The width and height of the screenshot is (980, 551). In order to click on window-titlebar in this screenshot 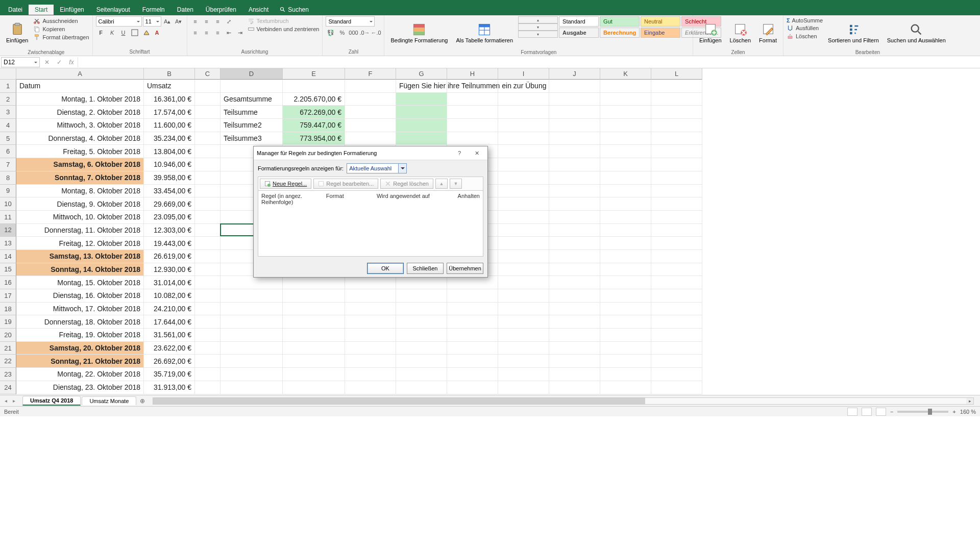, I will do `click(490, 2)`.